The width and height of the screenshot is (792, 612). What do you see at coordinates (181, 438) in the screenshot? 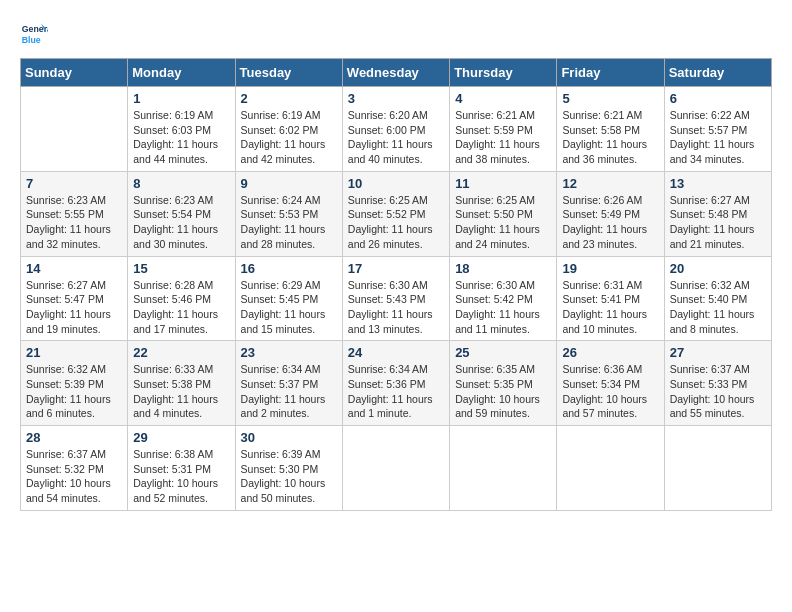
I see `day-number: 29` at bounding box center [181, 438].